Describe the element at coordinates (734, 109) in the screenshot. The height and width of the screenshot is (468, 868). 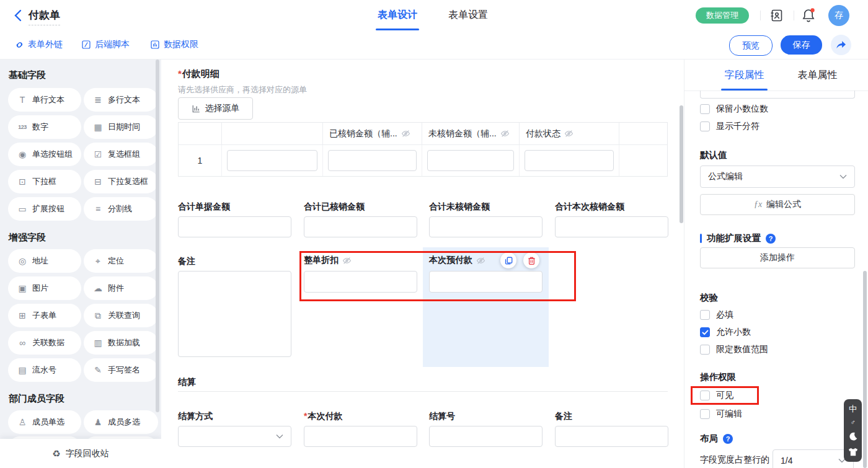
I see `checkbox-keep-decimal: 保留小数位数` at that location.